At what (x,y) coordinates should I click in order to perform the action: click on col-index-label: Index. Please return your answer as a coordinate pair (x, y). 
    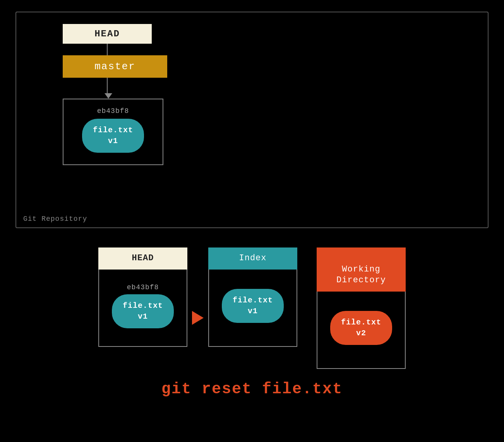
    Looking at the image, I should click on (252, 258).